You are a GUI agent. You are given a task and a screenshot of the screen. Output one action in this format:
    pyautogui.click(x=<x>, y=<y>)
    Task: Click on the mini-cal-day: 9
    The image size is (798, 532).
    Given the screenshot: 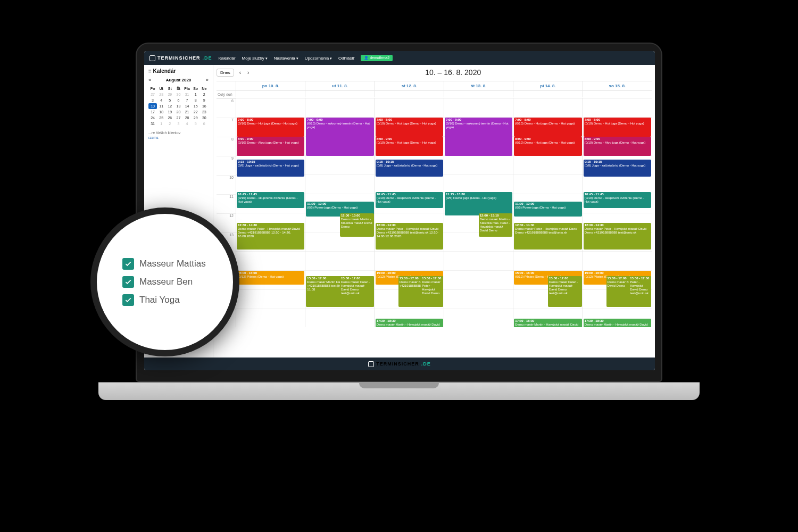 What is the action you would take?
    pyautogui.click(x=204, y=100)
    